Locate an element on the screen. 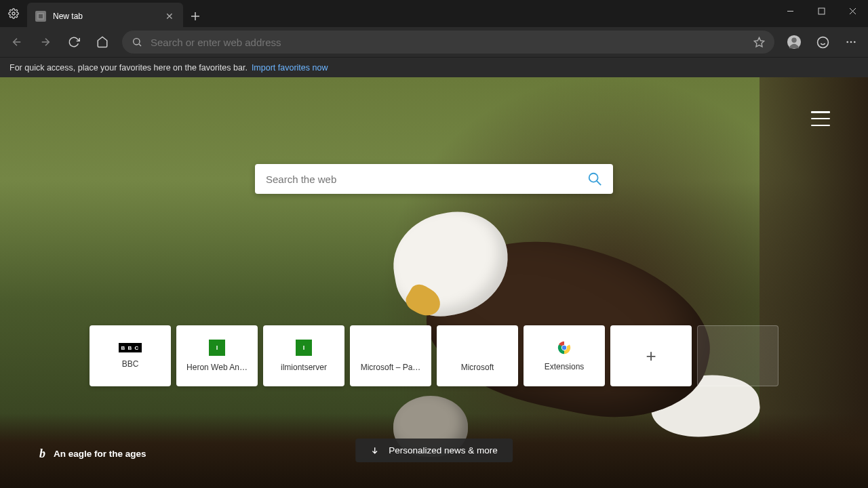  favorite-star-icon is located at coordinates (760, 42).